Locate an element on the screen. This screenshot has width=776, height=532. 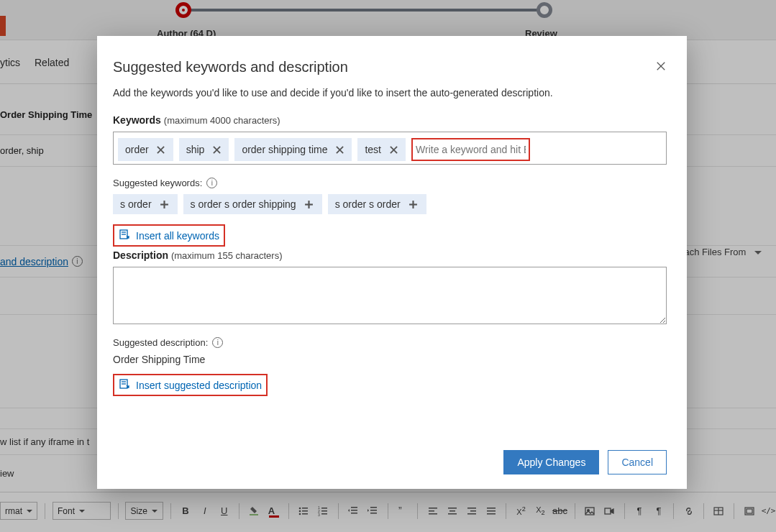
apply-changes-button: Apply Changes is located at coordinates (551, 462).